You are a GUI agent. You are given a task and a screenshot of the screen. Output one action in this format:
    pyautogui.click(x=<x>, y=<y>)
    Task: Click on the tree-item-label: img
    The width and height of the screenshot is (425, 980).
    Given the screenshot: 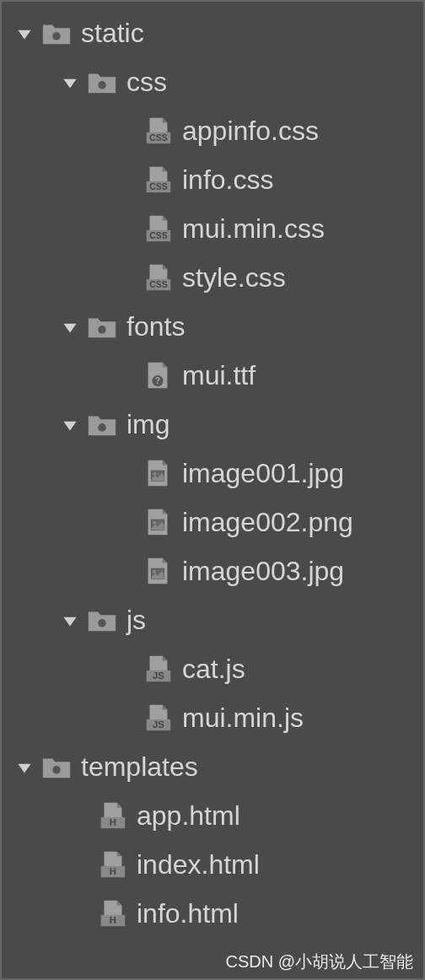 What is the action you would take?
    pyautogui.click(x=148, y=425)
    